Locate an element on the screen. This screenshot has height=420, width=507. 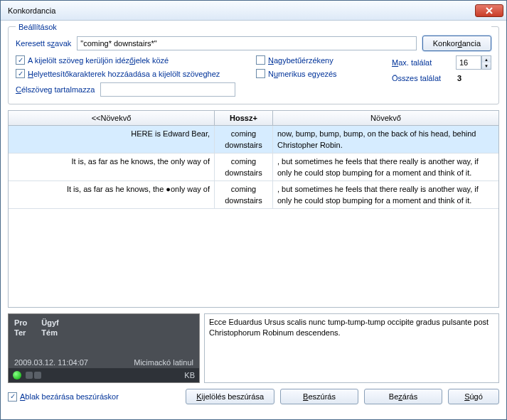
close-on-insert-row: Ablak bezárása beszúráskor is located at coordinates (63, 397).